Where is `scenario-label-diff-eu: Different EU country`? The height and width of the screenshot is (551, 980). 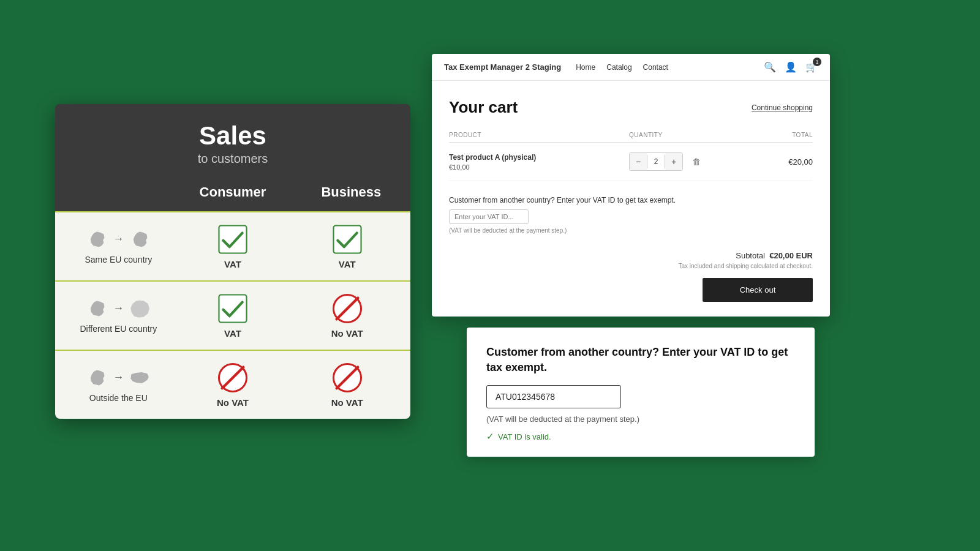
scenario-label-diff-eu: Different EU country is located at coordinates (118, 329).